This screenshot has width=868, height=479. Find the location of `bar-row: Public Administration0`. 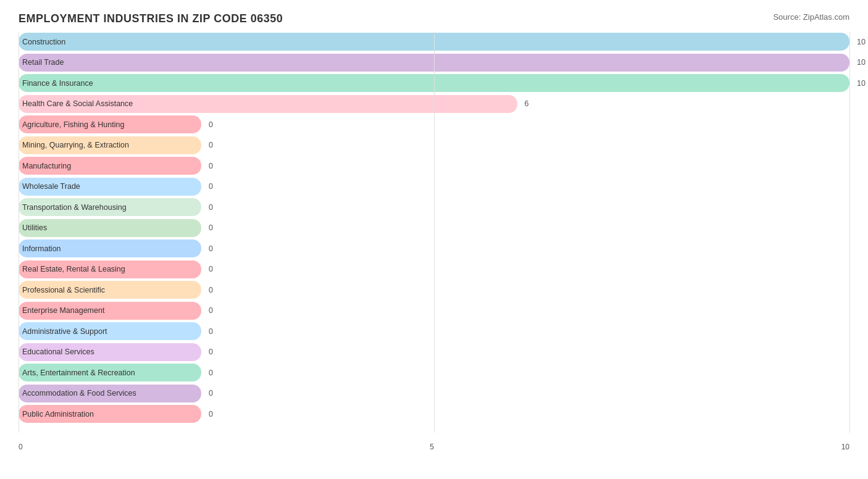

bar-row: Public Administration0 is located at coordinates (434, 414).